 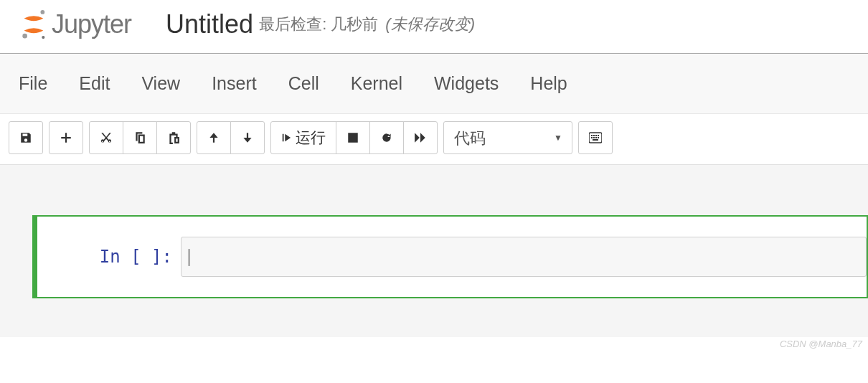 What do you see at coordinates (420, 138) in the screenshot?
I see `restart-run-all-button` at bounding box center [420, 138].